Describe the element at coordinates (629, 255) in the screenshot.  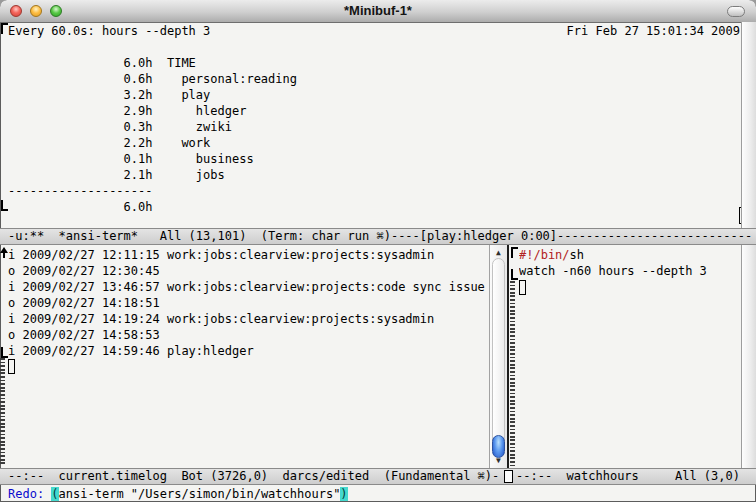
I see `shebang-line: #!/bin/sh` at that location.